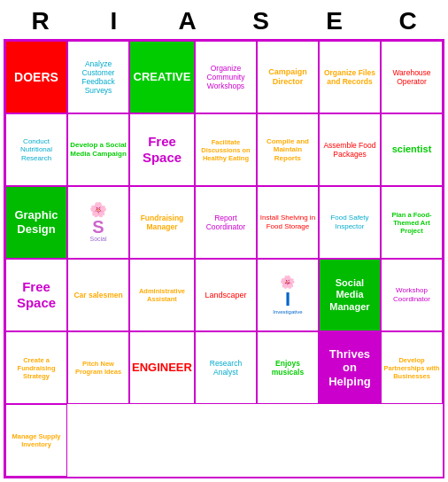 This screenshot has width=448, height=482. Describe the element at coordinates (350, 150) in the screenshot. I see `cell-r3c1: Assemble Food Packages` at that location.